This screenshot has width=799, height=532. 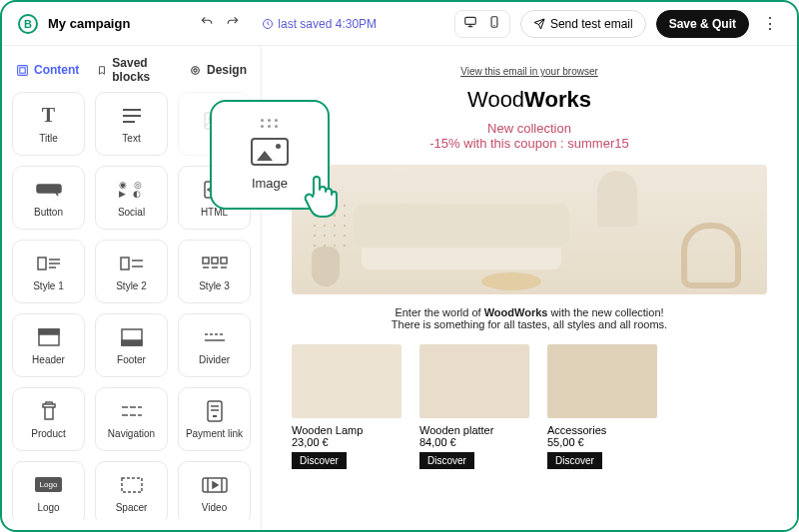 What do you see at coordinates (215, 411) in the screenshot?
I see `payment-icon` at bounding box center [215, 411].